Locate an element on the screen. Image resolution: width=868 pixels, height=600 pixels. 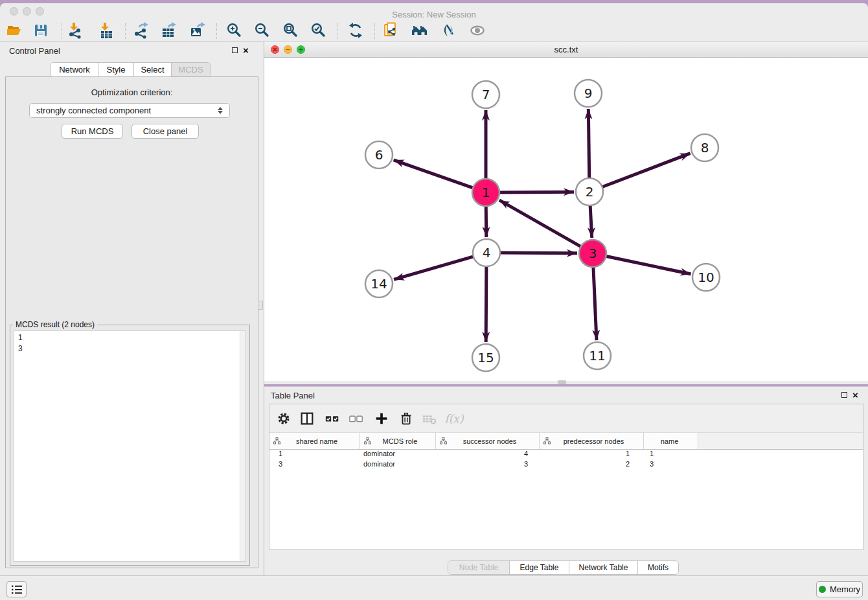
main-toolbar is located at coordinates (434, 30).